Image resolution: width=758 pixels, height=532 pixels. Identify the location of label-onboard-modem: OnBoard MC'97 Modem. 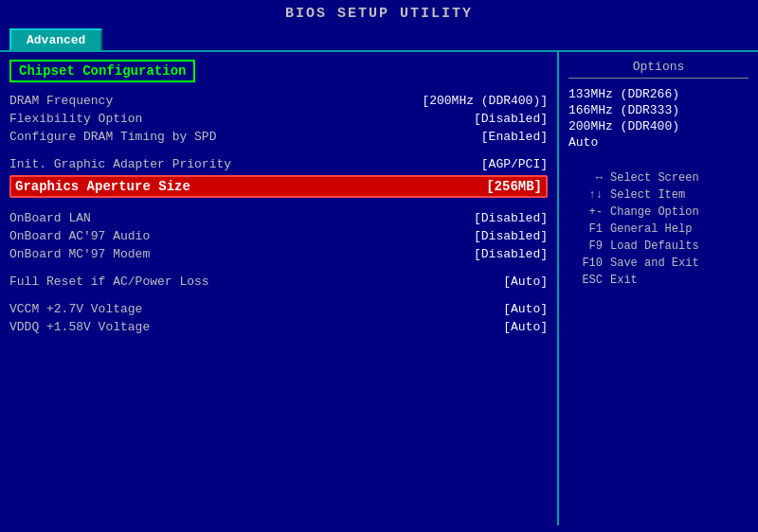
(80, 254).